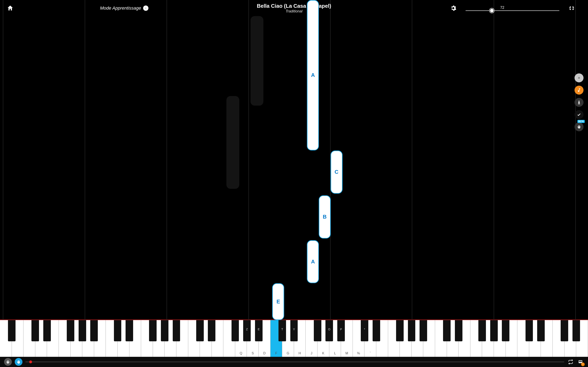  Describe the element at coordinates (294, 338) in the screenshot. I see `piano-keyboard: QSDFGHJKLM%` ZETYOP*` at that location.